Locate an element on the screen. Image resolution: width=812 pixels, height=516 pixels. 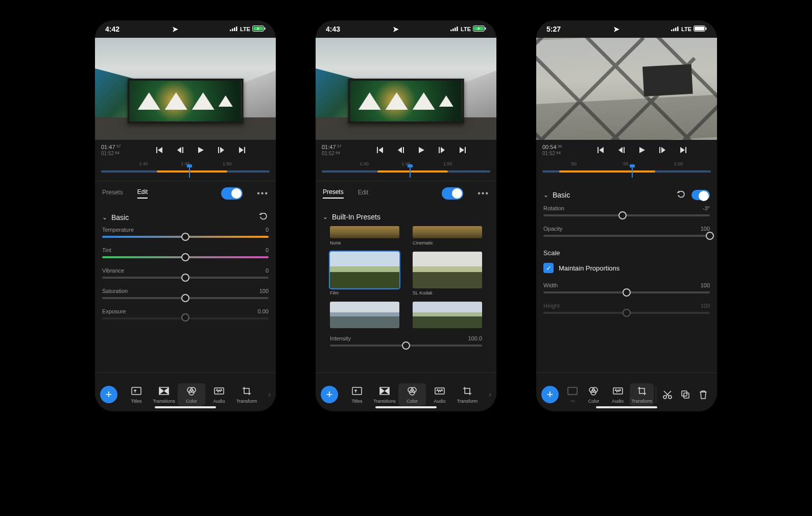
edit-tabs: Presets Edit ••• is located at coordinates (185, 193).